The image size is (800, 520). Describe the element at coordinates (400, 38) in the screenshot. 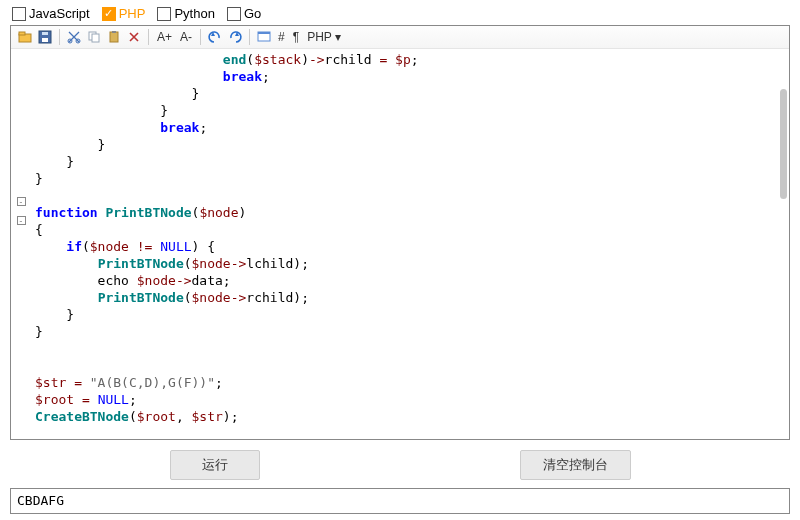

I see `editor-toolbar: A+ A- # ¶ PHP ▾` at that location.